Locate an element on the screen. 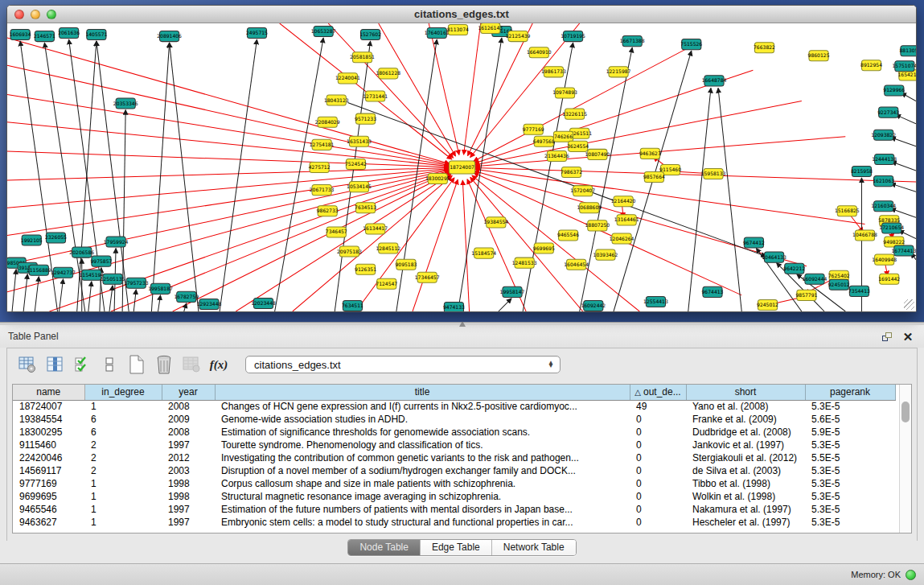  graph-node: 10807490 is located at coordinates (597, 154).